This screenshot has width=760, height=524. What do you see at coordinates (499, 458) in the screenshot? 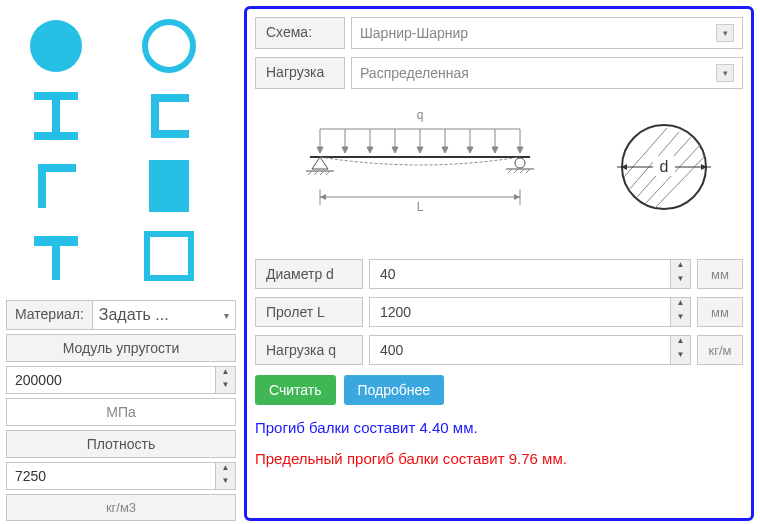
I see `result-limit-deflection: Предельный прогиб балки составит 9.76 мм…` at bounding box center [499, 458].